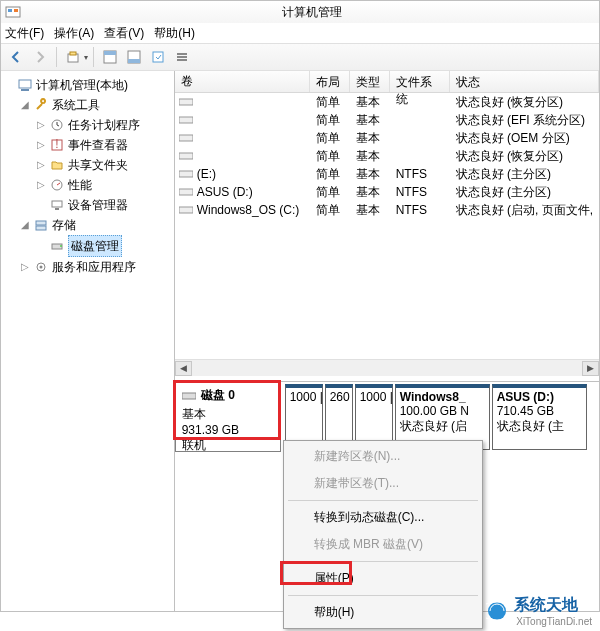 Image resolution: width=600 pixels, height=631 pixels. I want to click on volume-row: Windows8_OS (C:)简单基本NTFS状态良好 (启动, 页面文件,, so click(387, 210).